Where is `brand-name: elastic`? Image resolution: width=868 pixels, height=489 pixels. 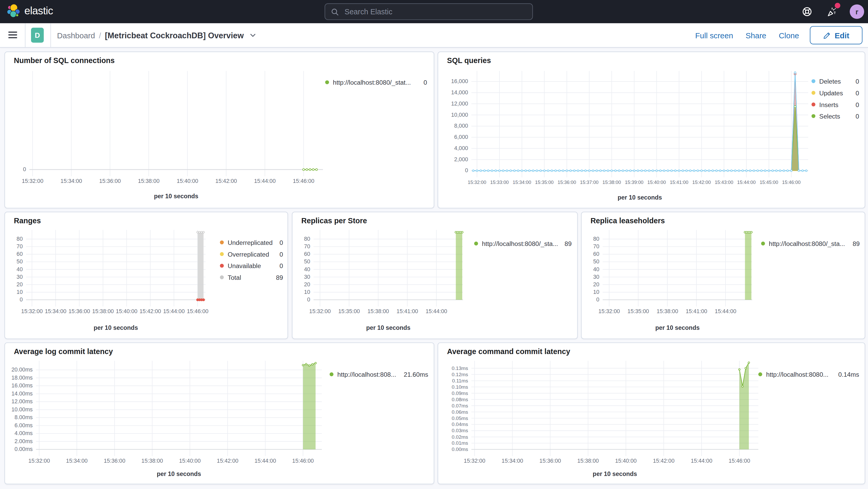 brand-name: elastic is located at coordinates (39, 11).